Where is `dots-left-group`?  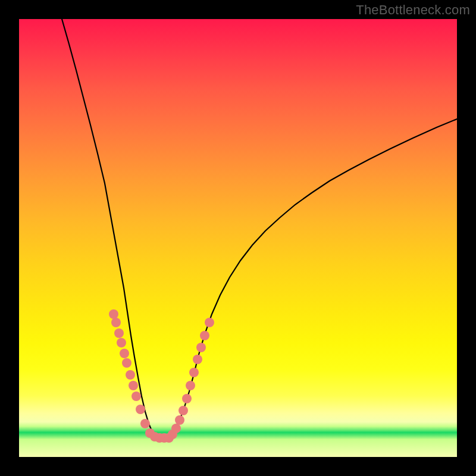
dots-left-group is located at coordinates (139, 376).